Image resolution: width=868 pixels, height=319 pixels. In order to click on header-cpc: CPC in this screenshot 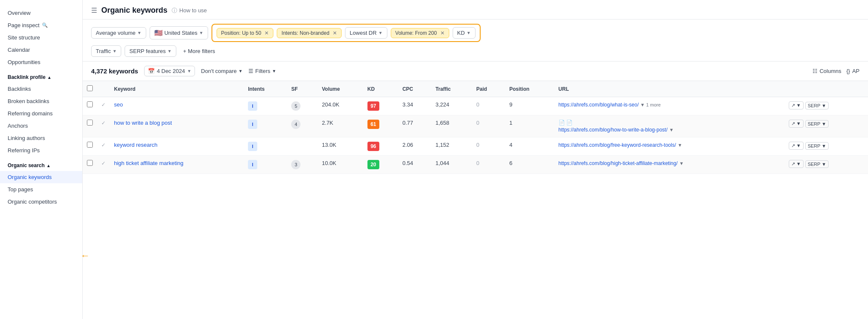, I will do `click(415, 89)`.